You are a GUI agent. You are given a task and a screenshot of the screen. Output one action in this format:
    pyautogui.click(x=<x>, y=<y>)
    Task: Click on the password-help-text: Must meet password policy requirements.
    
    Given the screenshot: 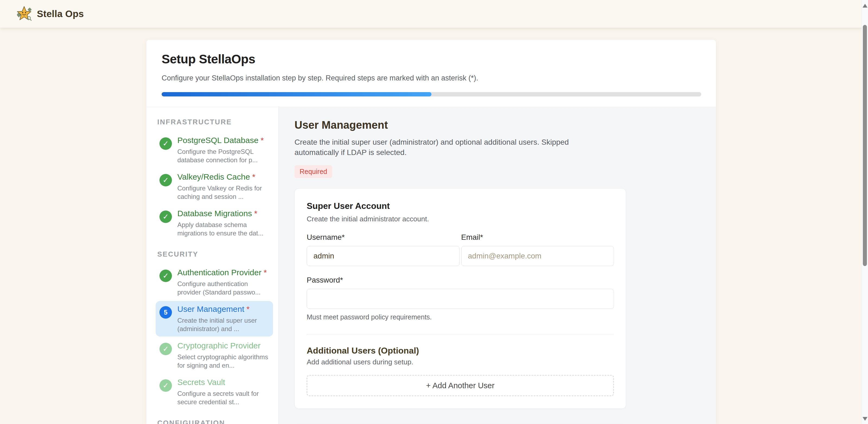 What is the action you would take?
    pyautogui.click(x=460, y=317)
    